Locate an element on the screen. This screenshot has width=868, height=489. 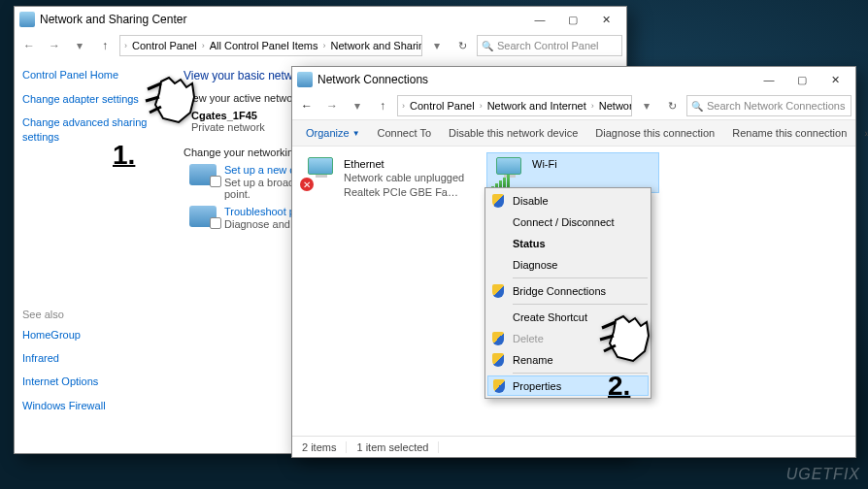
address-bar: › Control Panel › Network and Internet ›… is located at coordinates (515, 106).